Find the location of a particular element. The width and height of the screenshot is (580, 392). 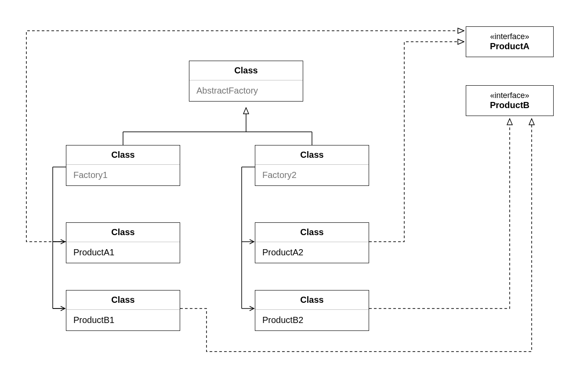

interface-productb: «interface» ProductB is located at coordinates (510, 101).